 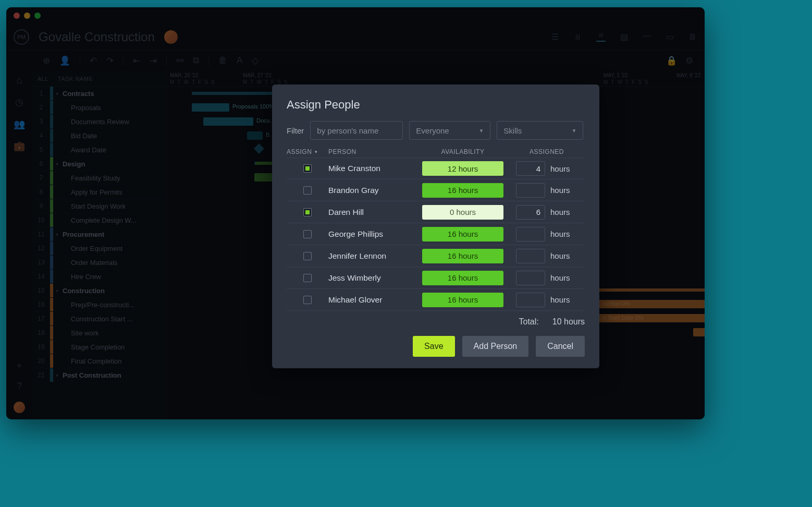 I want to click on modal-title: Assign People, so click(x=436, y=105).